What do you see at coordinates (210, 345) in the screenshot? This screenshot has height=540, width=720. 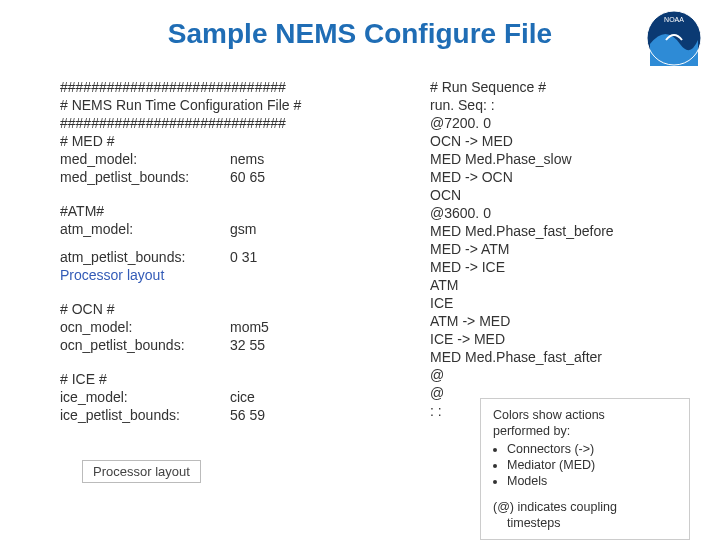 I see `ocn-petlist-row: ocn_petlist_bounds: 32 55` at bounding box center [210, 345].